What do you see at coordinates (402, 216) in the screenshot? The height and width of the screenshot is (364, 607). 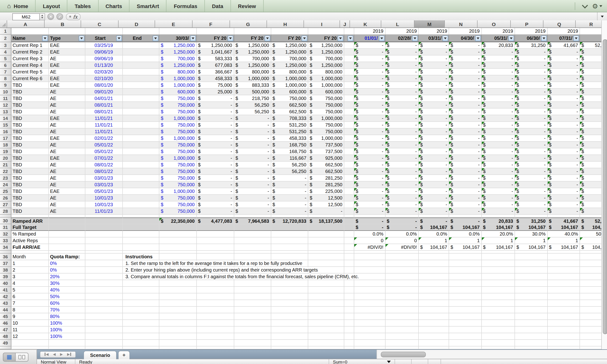 I see `cell-L29` at bounding box center [402, 216].